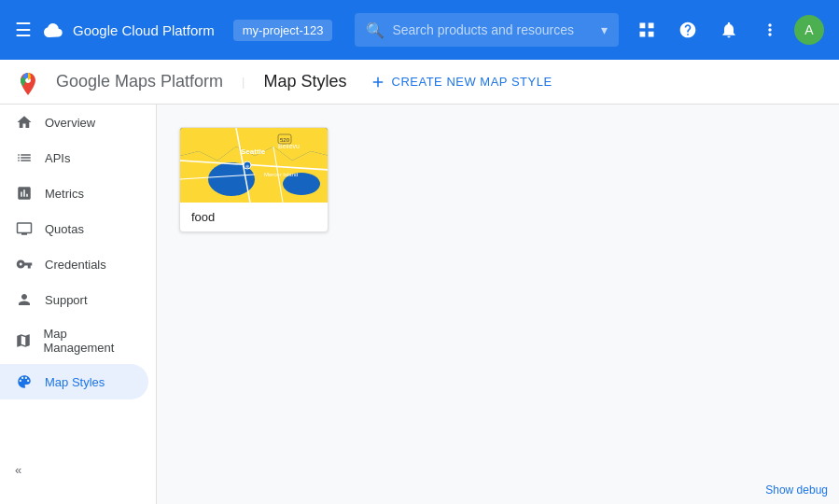 This screenshot has height=504, width=839. I want to click on more-icon, so click(770, 30).